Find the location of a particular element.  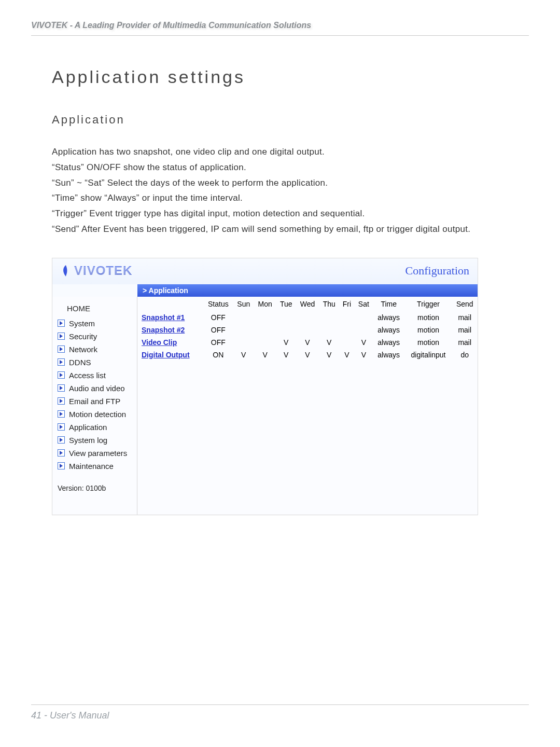

sidebar-item-access-list: Access list is located at coordinates (94, 376).